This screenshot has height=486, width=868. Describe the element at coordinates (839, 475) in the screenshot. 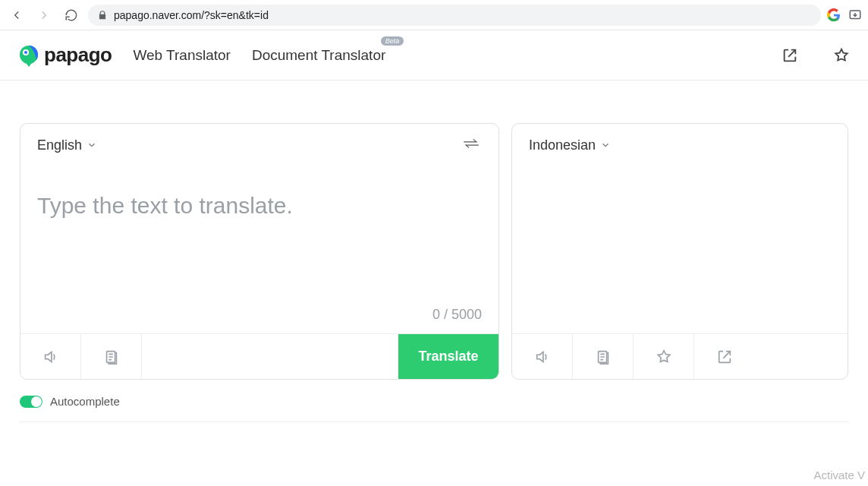

I see `windows-activate-watermark: Activate V` at that location.